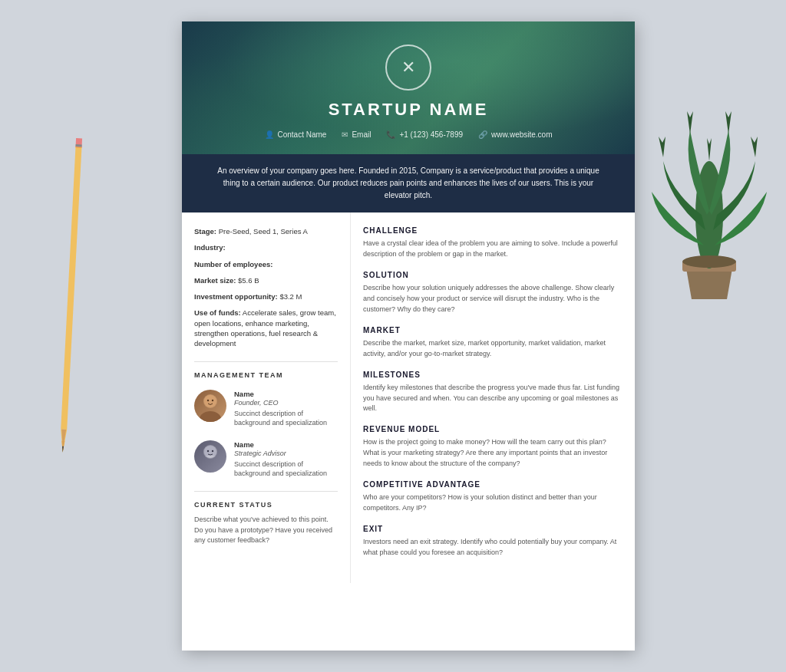 Image resolution: width=786 pixels, height=672 pixels. Describe the element at coordinates (492, 503) in the screenshot. I see `competitive-advantage-body: Who are your competitors? How is your so…` at that location.